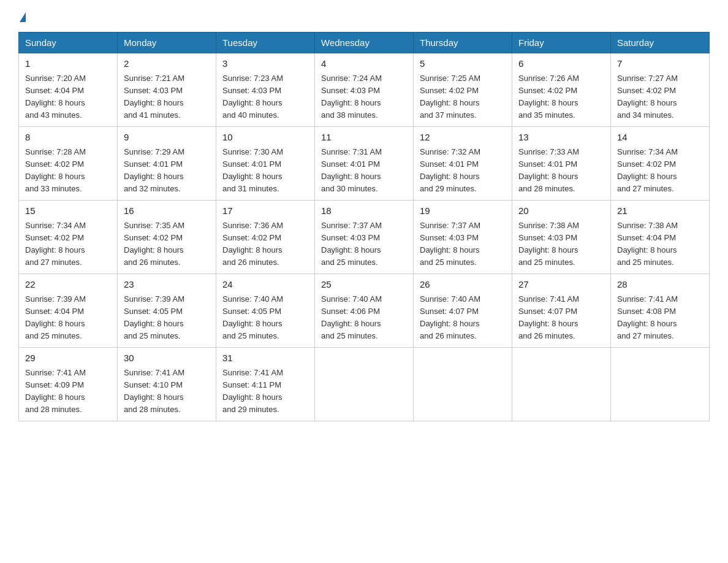  What do you see at coordinates (561, 64) in the screenshot?
I see `day-number: 6` at bounding box center [561, 64].